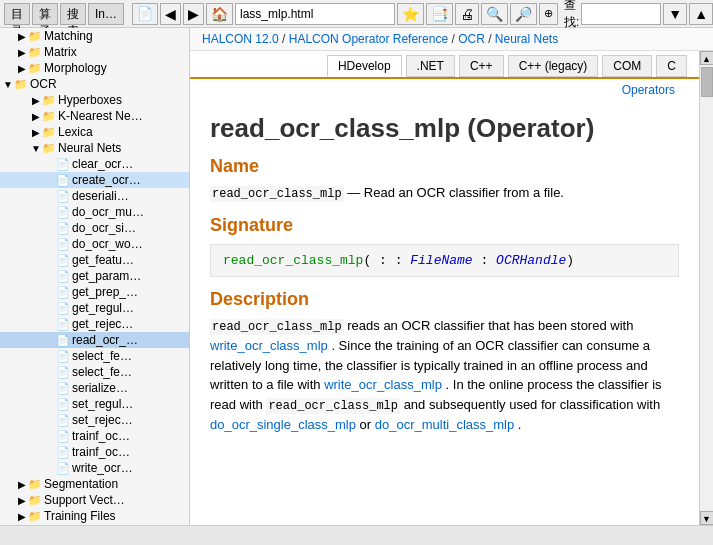 The width and height of the screenshot is (713, 545). Describe the element at coordinates (472, 39) in the screenshot. I see `breadcrumb-ocr: OCR` at that location.